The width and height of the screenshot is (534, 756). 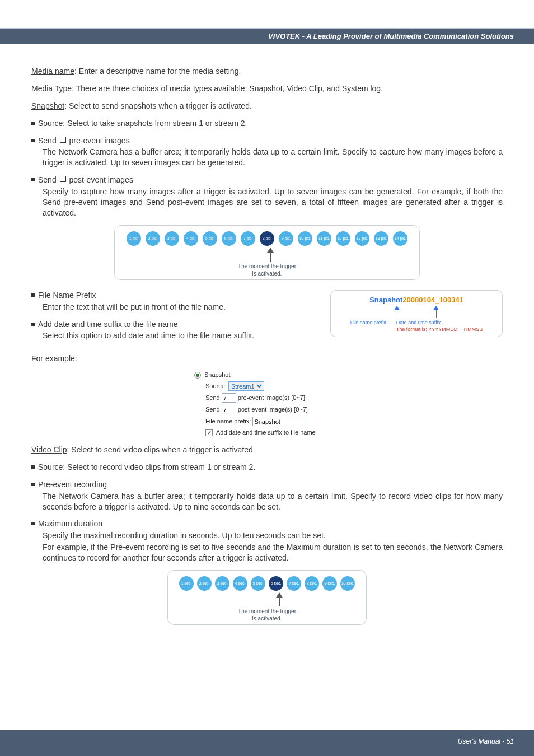 What do you see at coordinates (273, 410) in the screenshot?
I see `send-post-tail: post-event image(s) [0~7]` at bounding box center [273, 410].